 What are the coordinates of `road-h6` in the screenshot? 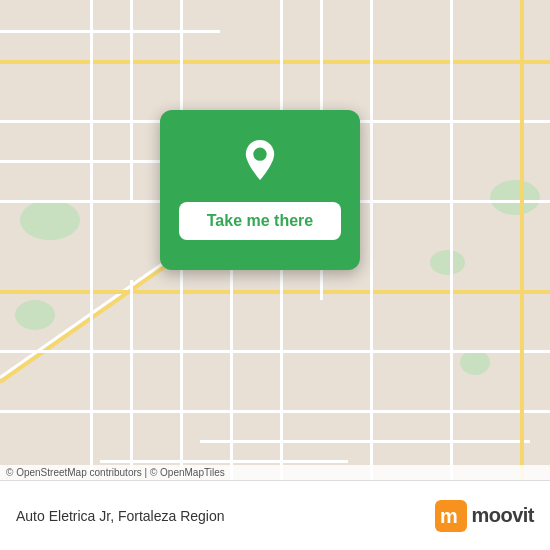 It's located at (275, 412).